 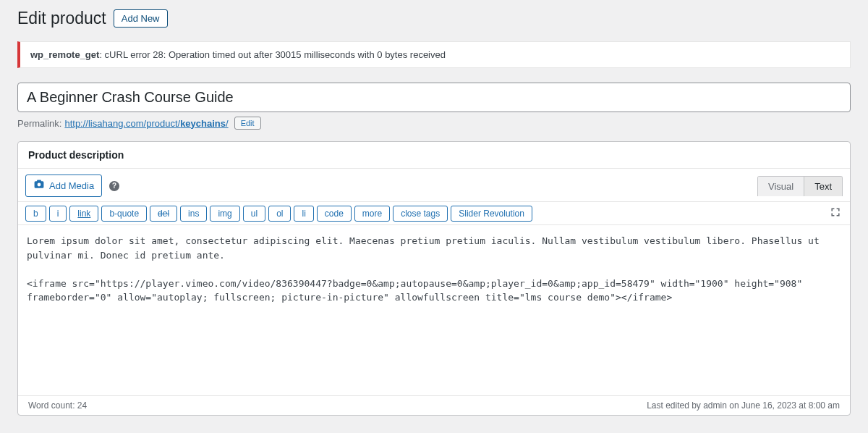 What do you see at coordinates (434, 123) in the screenshot?
I see `permalink-row: Permalink: http://lisahang.com/product/k…` at bounding box center [434, 123].